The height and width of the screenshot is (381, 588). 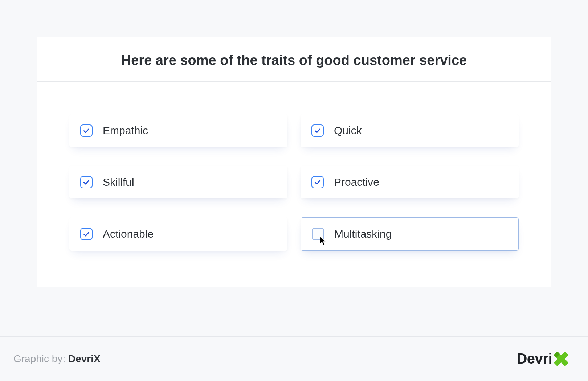 I want to click on footer: Graphic by: DevriX Devri, so click(x=294, y=359).